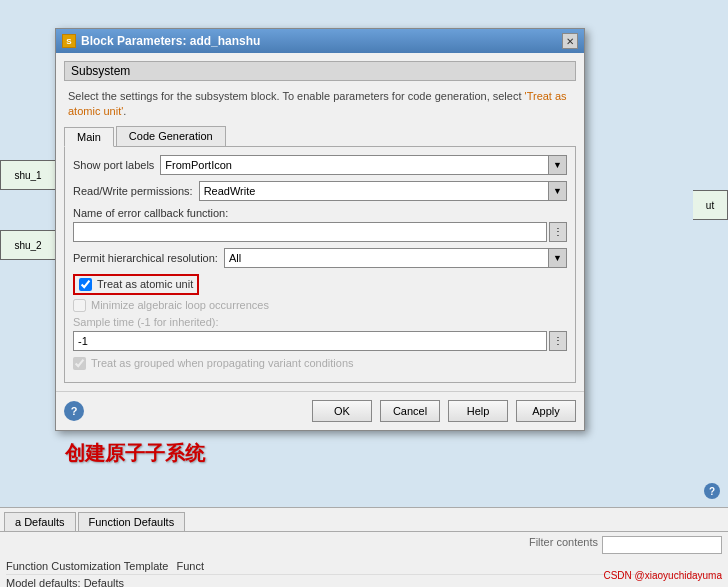 Image resolution: width=728 pixels, height=587 pixels. I want to click on qmark-bottom-right: ?, so click(712, 491).